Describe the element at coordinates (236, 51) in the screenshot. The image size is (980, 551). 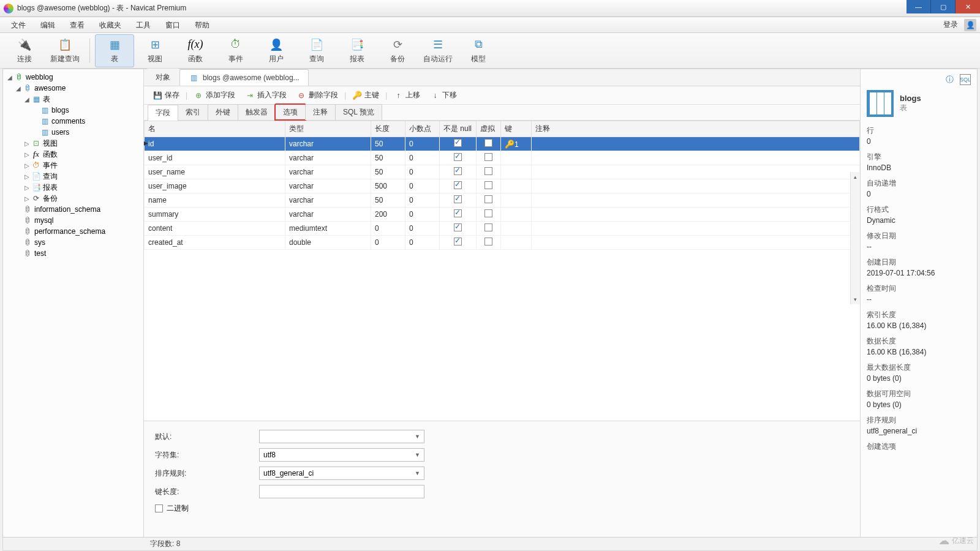
I see `toolbar-event: ⏱事件` at that location.